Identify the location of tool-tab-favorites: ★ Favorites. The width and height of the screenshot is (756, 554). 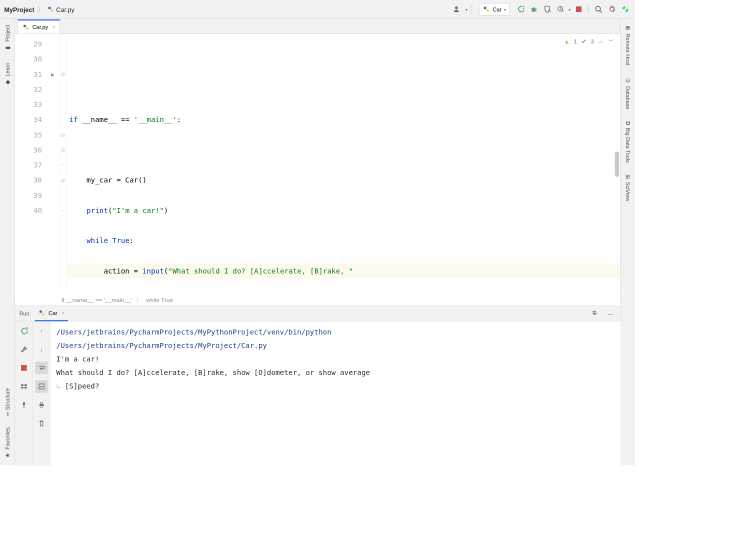
(7, 443).